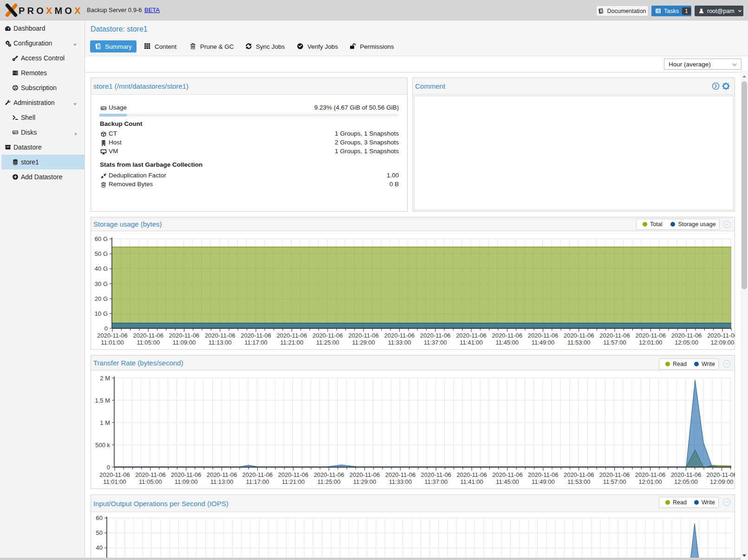  What do you see at coordinates (102, 400) in the screenshot?
I see `svg-text: 1.5 M` at bounding box center [102, 400].